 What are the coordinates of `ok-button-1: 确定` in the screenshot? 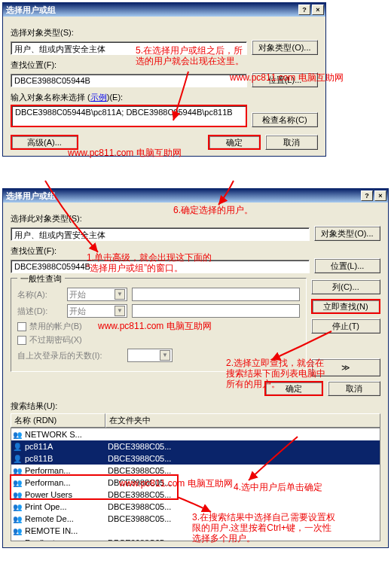 It's located at (234, 142).